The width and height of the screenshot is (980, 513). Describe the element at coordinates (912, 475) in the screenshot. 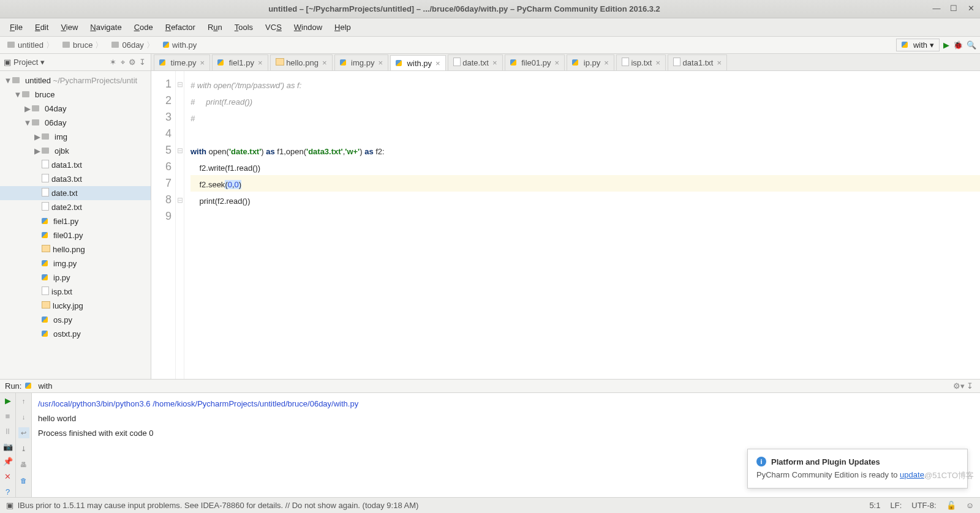

I see `update-link: update` at that location.